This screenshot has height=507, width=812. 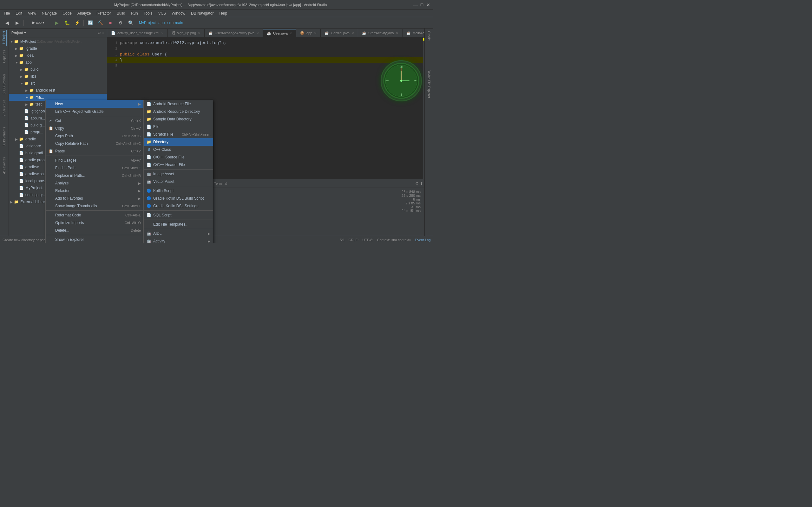 What do you see at coordinates (95, 104) in the screenshot?
I see `ctx-item-new: New ▶` at bounding box center [95, 104].